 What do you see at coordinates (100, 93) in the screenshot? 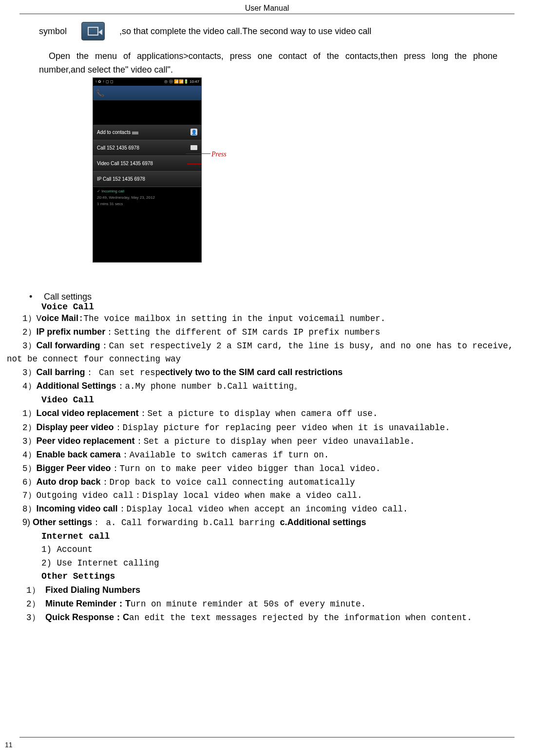
I see `phone-call-icon: 📞` at bounding box center [100, 93].